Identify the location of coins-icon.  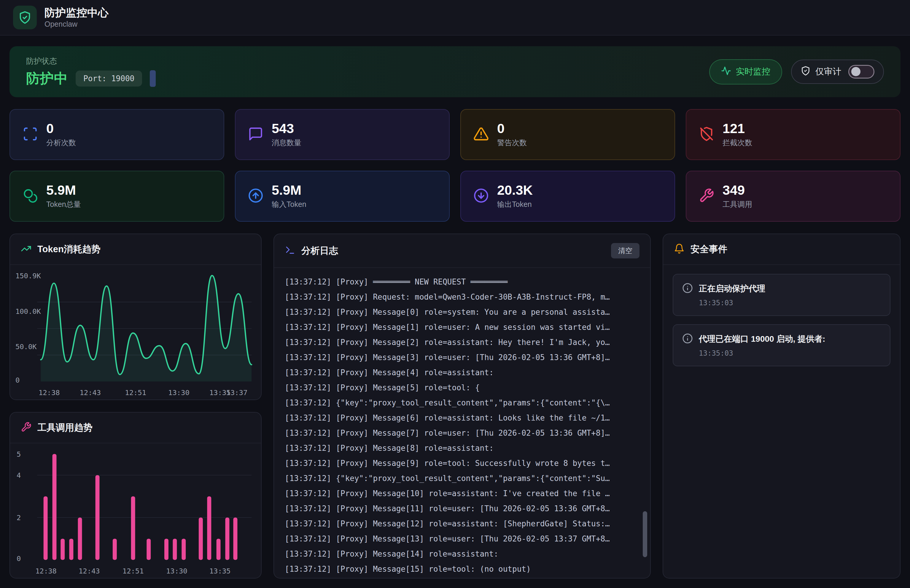
(30, 196).